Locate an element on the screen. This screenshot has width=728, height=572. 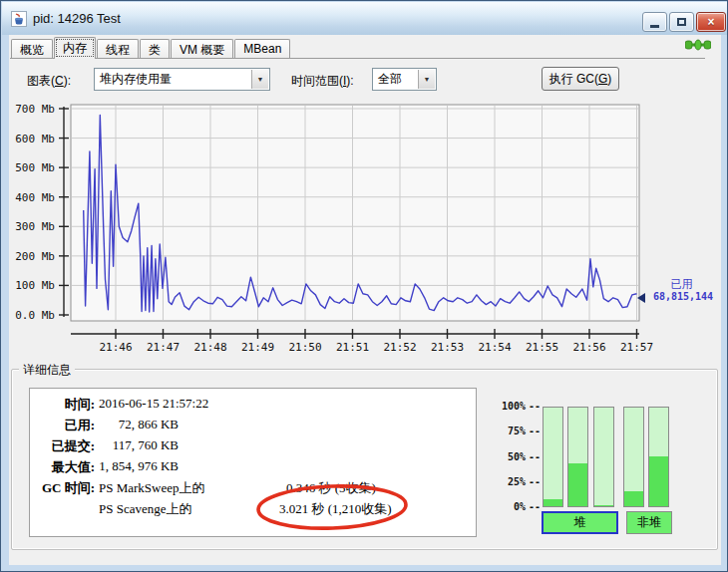
gc-collector-name: PS MarkSweep上的 is located at coordinates (152, 488).